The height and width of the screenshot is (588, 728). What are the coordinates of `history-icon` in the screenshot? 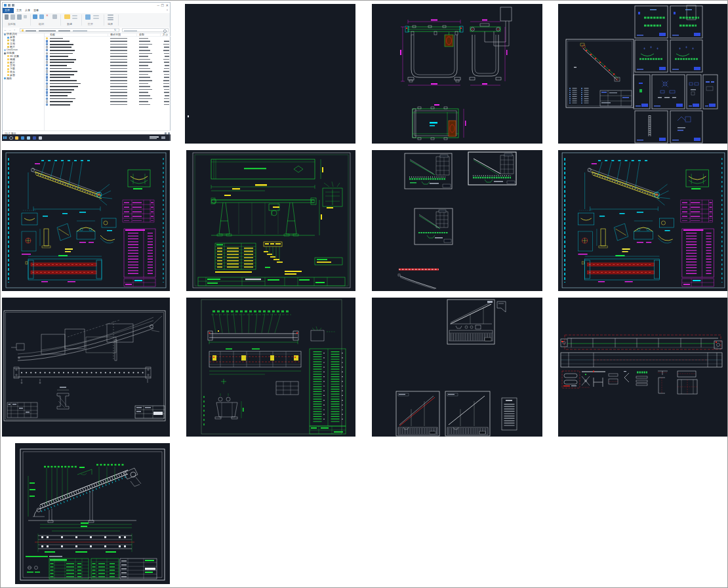 It's located at (96, 18).